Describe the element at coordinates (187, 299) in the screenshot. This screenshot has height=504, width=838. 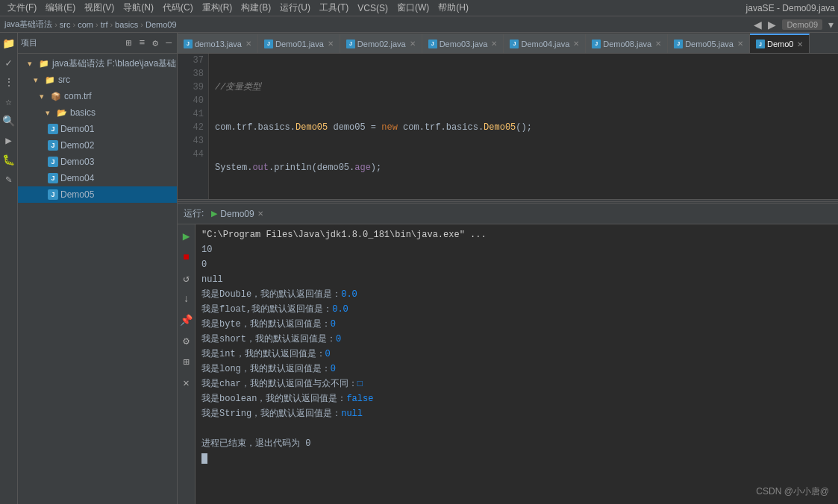
I see `run-scroll-down: ↓` at that location.